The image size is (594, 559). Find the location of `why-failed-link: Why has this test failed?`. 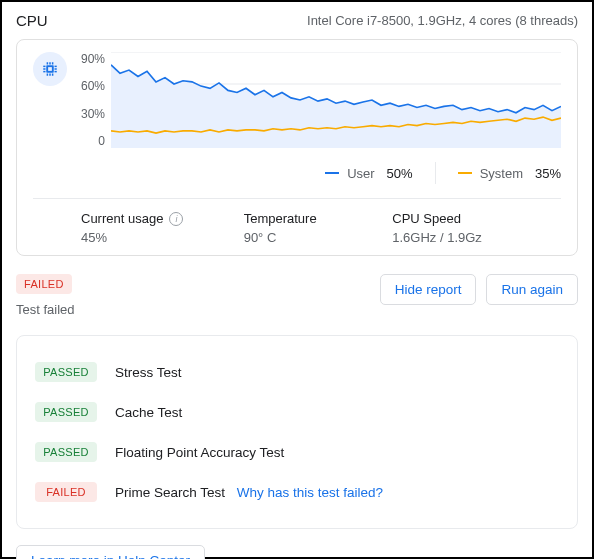

why-failed-link: Why has this test failed? is located at coordinates (310, 492).